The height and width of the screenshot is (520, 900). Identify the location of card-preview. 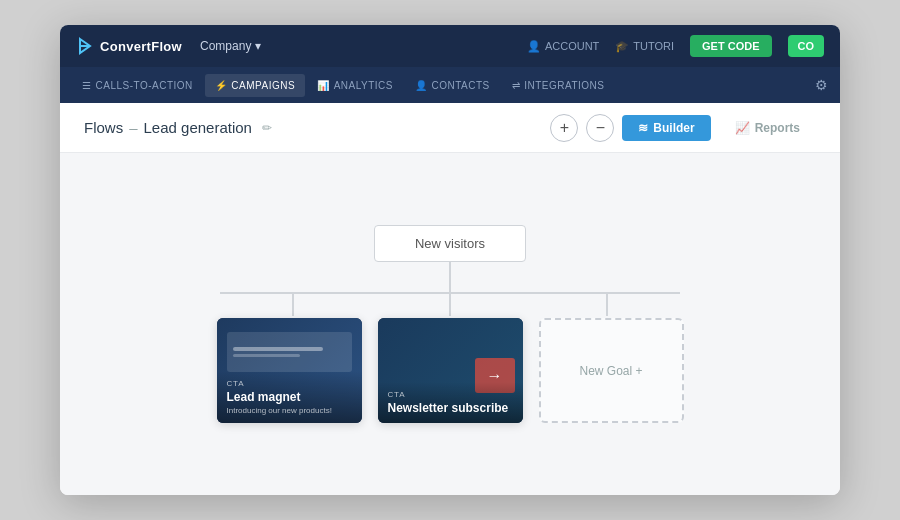
(290, 352).